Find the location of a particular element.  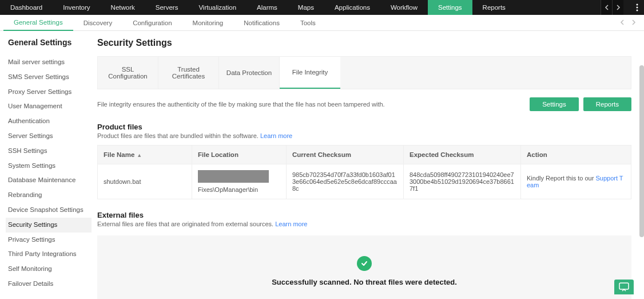

subnav-discovery: Discovery is located at coordinates (98, 23).